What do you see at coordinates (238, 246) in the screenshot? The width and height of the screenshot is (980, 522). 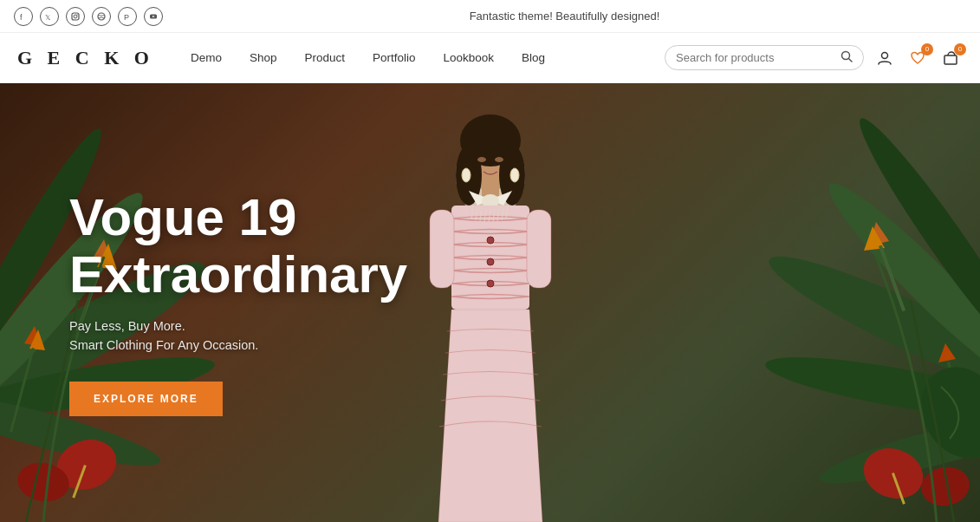 I see `hero-title: Vogue 19 Extraordinary` at bounding box center [238, 246].